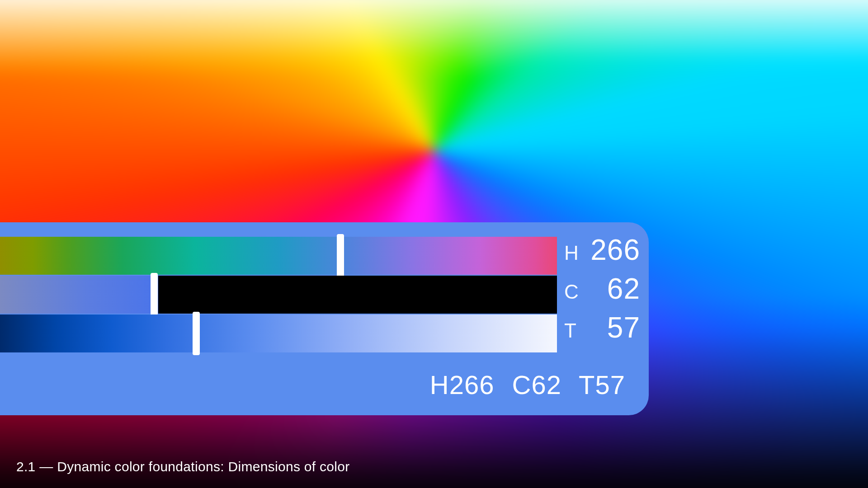  What do you see at coordinates (183, 467) in the screenshot?
I see `slide-caption: 2.1 — Dynamic color foundations: Dimensi…` at bounding box center [183, 467].